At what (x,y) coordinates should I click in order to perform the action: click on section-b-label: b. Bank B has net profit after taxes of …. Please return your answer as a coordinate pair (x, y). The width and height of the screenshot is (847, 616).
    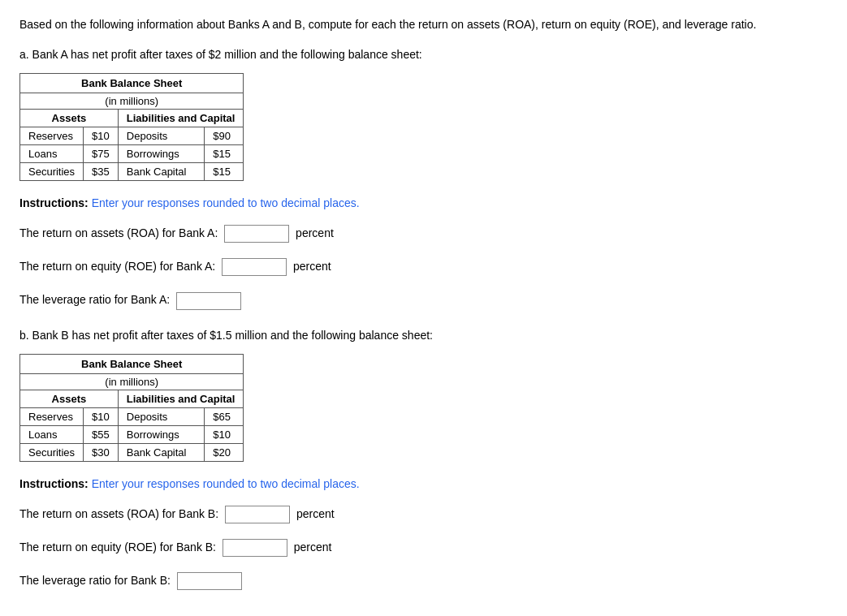
    Looking at the image, I should click on (424, 336).